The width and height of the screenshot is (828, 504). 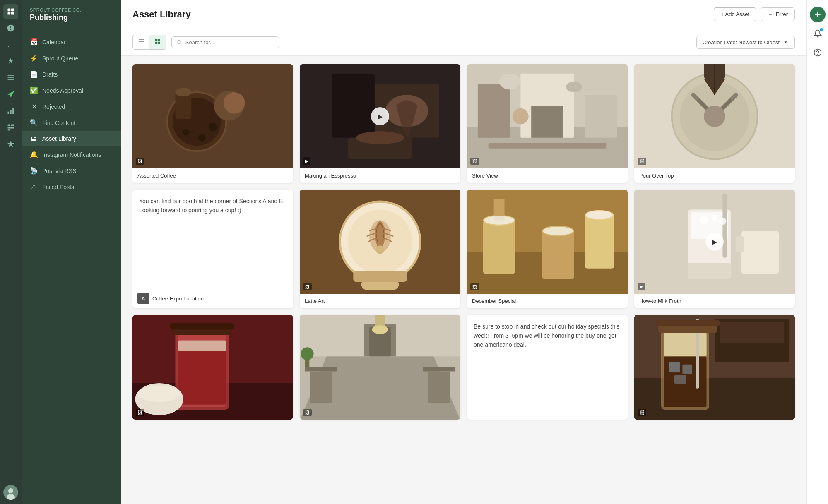 I want to click on image-type-icon: 🖼, so click(x=307, y=413).